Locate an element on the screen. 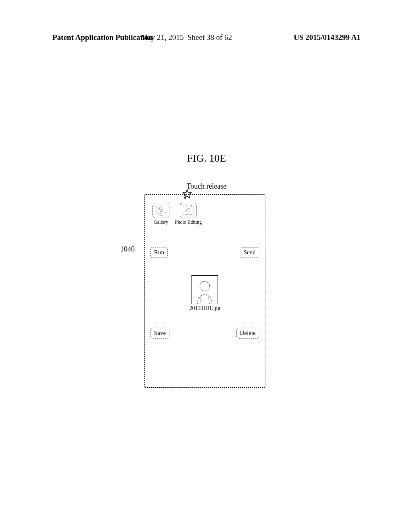  sheet-number: Sheet 38 of 62 is located at coordinates (210, 37).